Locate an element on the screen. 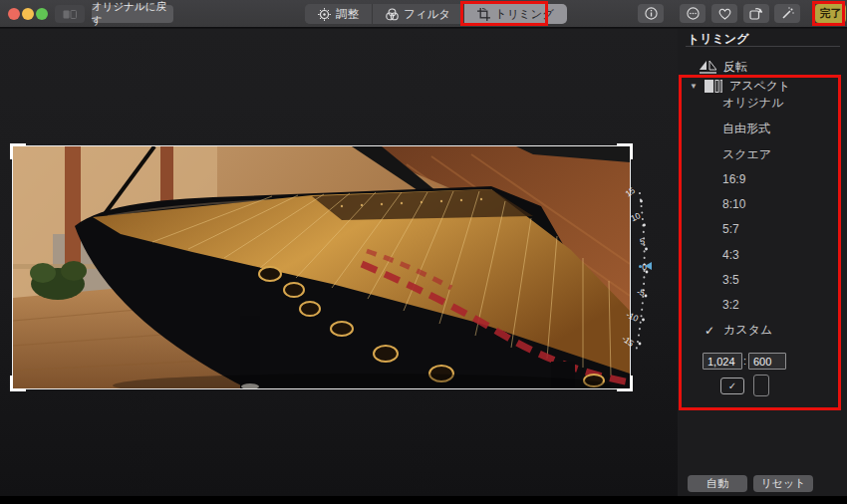  crop-handle-bottom-right is located at coordinates (625, 383).